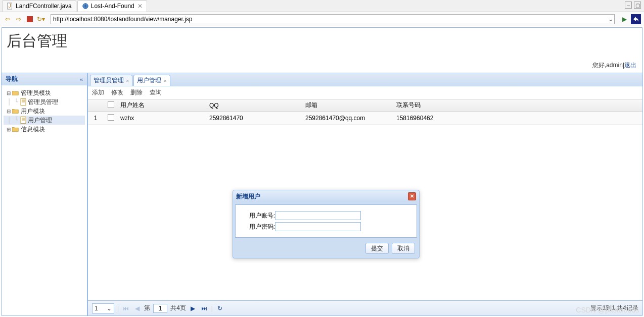 This screenshot has width=644, height=317. What do you see at coordinates (8, 19) in the screenshot?
I see `back-icon: ⇦` at bounding box center [8, 19].